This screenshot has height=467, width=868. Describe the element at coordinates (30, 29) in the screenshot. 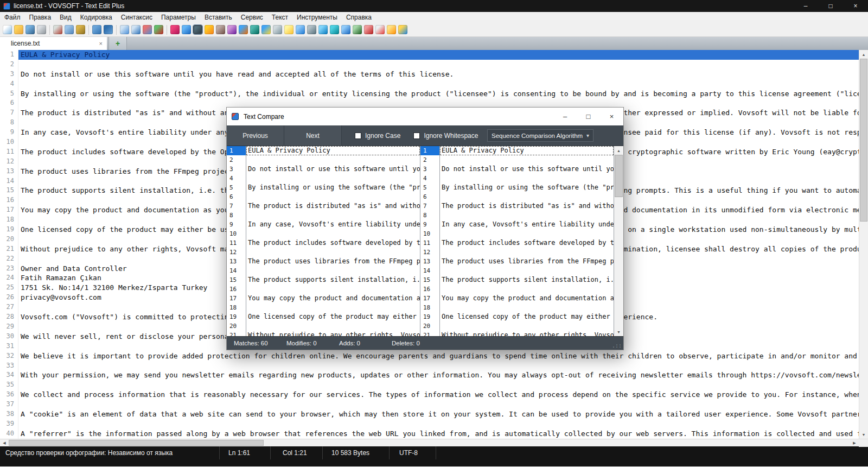

I see `save-file-icon` at that location.